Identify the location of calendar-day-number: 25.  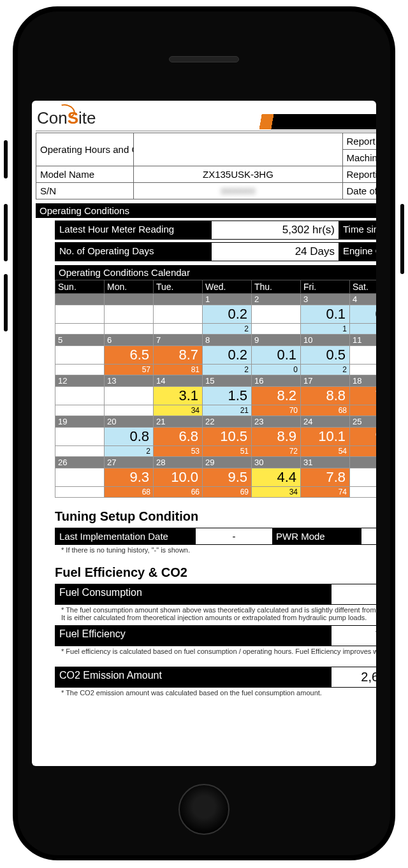
(363, 422).